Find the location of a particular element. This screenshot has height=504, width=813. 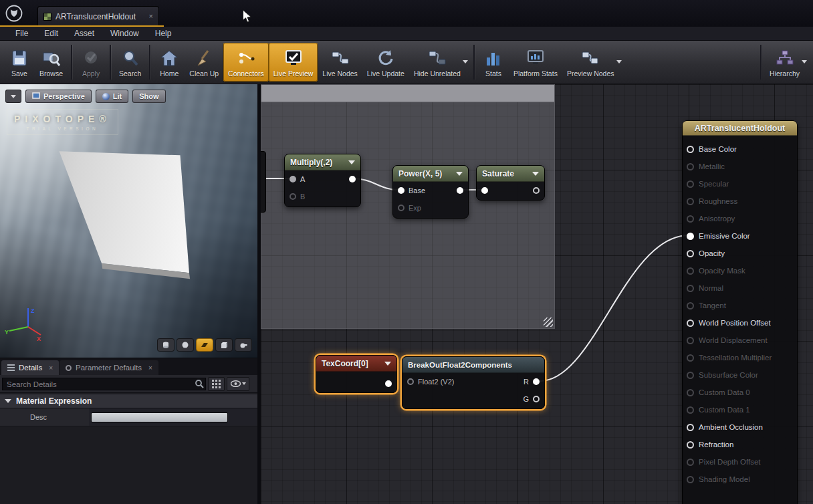

live-preview-icon is located at coordinates (294, 58).